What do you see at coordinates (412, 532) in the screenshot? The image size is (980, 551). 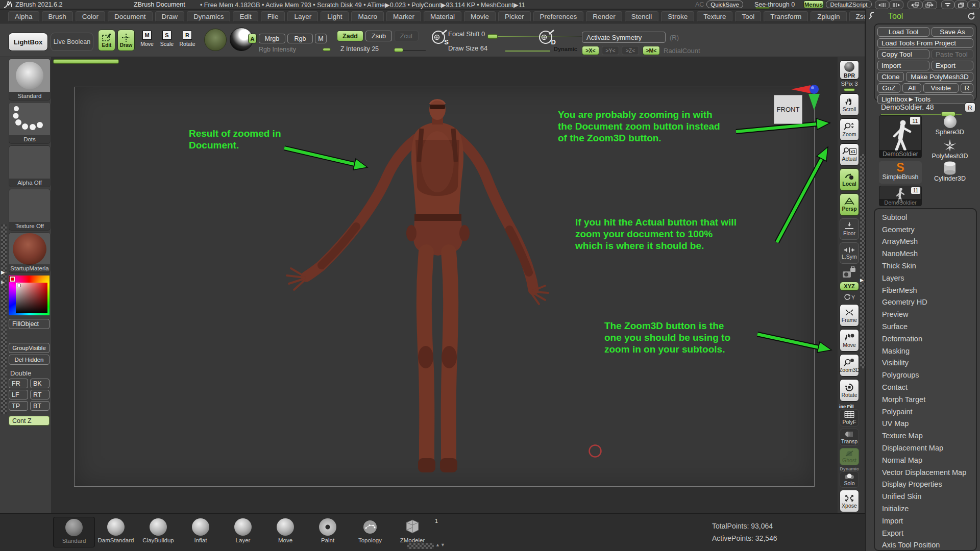 I see `brush-zmodeler: ZModeler` at bounding box center [412, 532].